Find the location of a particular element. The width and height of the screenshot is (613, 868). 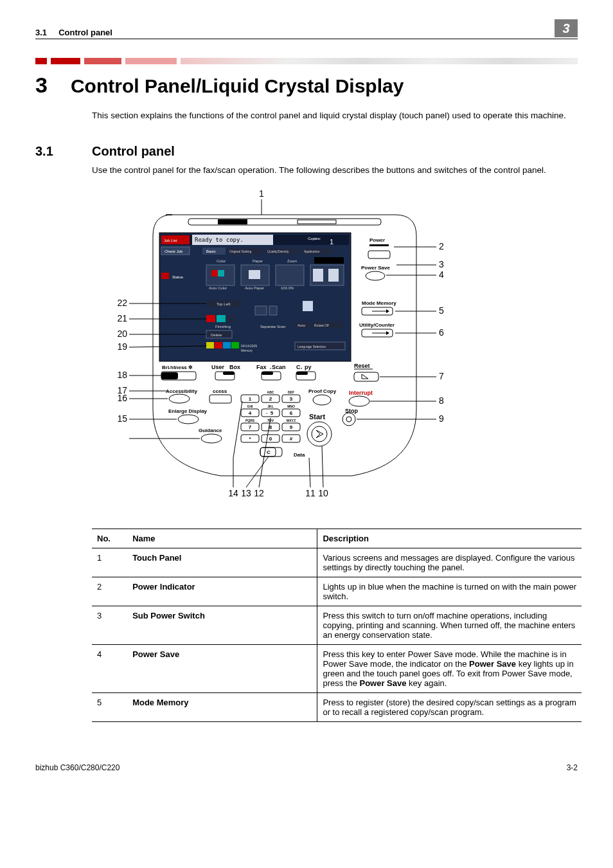

lcd-check-job: Check Job is located at coordinates (173, 251).